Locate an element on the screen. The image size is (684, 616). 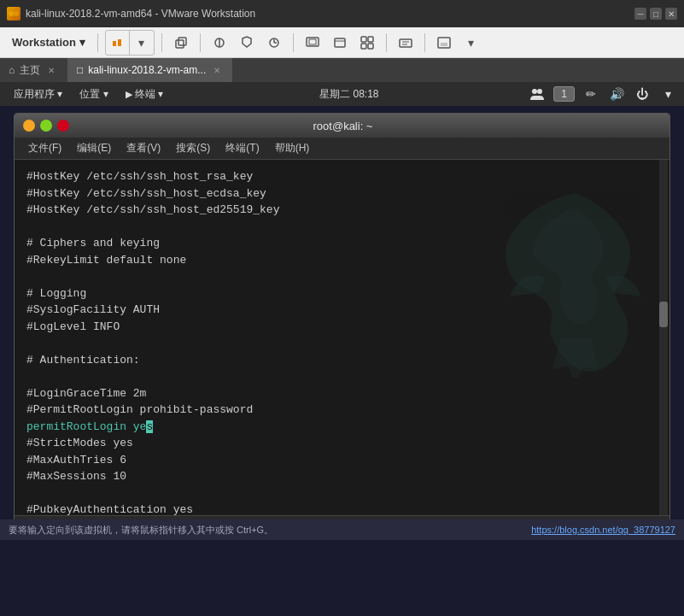
app-menu-label: 应用程序 is located at coordinates (34, 94).